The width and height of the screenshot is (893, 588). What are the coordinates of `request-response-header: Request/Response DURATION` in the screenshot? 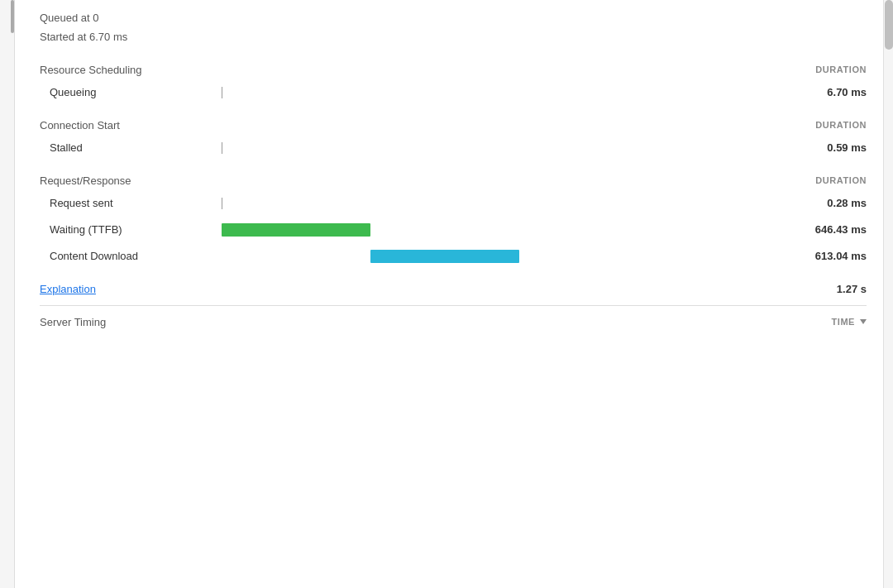 It's located at (453, 180).